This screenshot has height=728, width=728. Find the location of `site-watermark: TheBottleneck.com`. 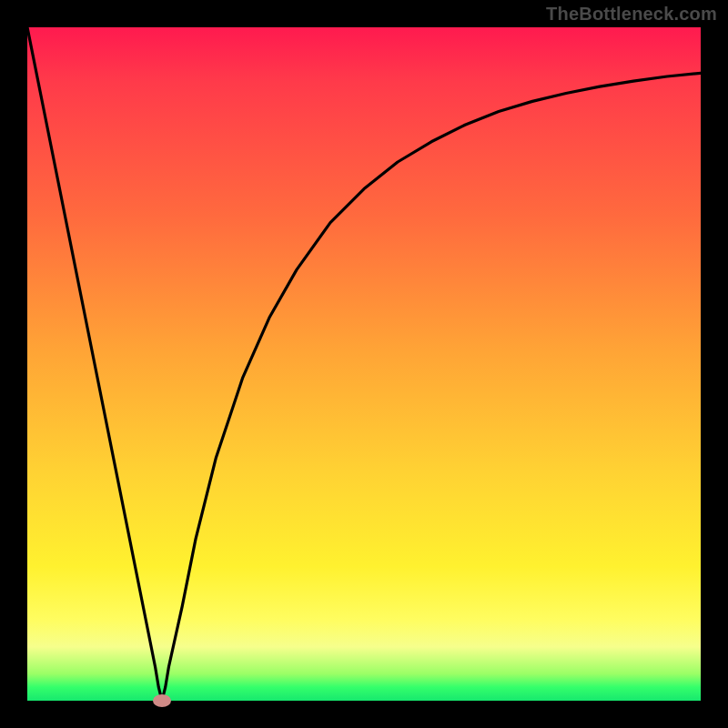

site-watermark: TheBottleneck.com is located at coordinates (632, 15).